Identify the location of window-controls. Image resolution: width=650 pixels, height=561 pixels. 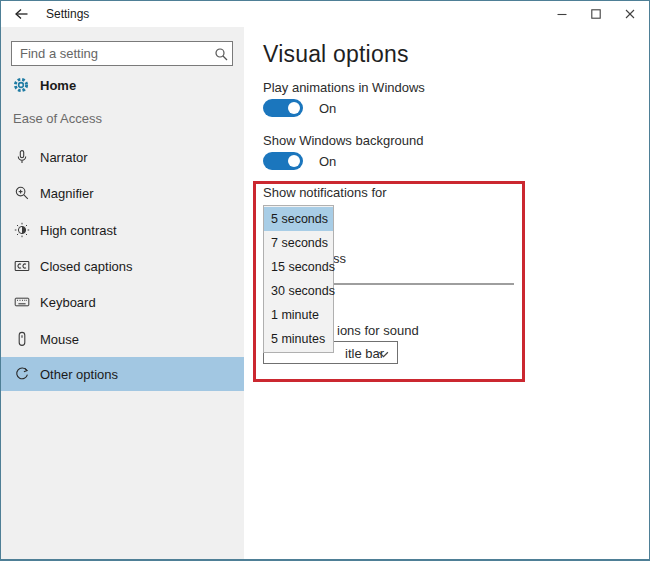
(596, 14).